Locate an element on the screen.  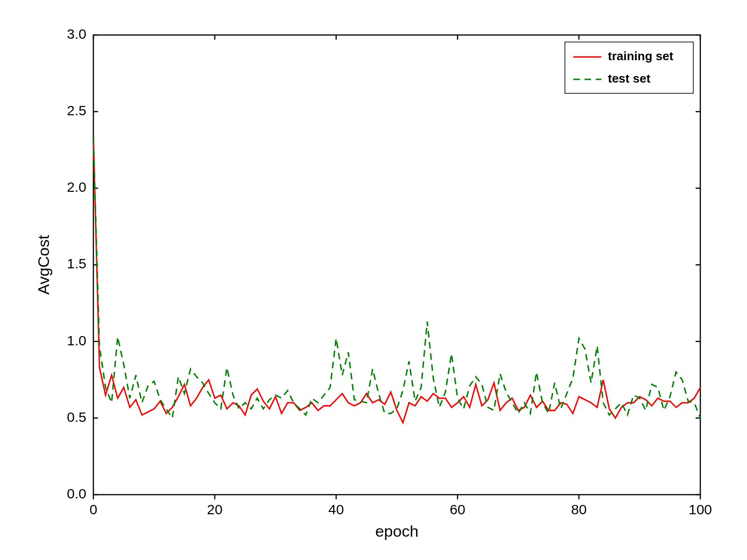
x-tick-label: 40 is located at coordinates (336, 510).